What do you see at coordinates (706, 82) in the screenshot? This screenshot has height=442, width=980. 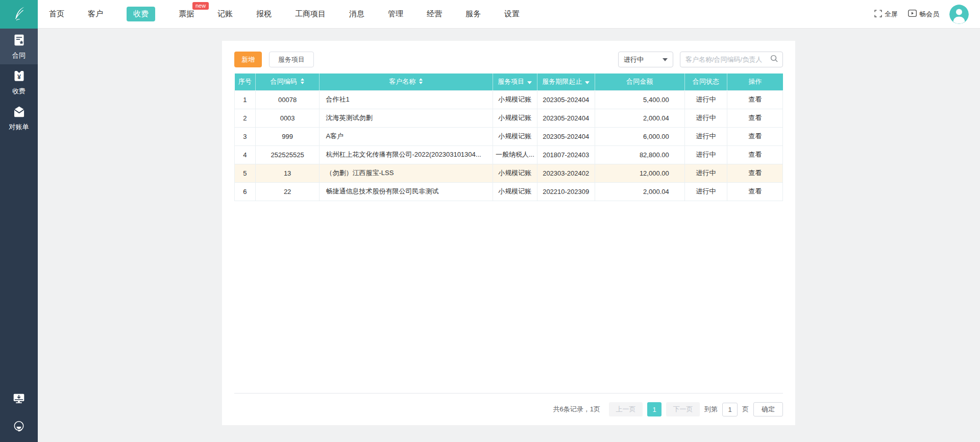 I see `column-header-status: 合同状态` at bounding box center [706, 82].